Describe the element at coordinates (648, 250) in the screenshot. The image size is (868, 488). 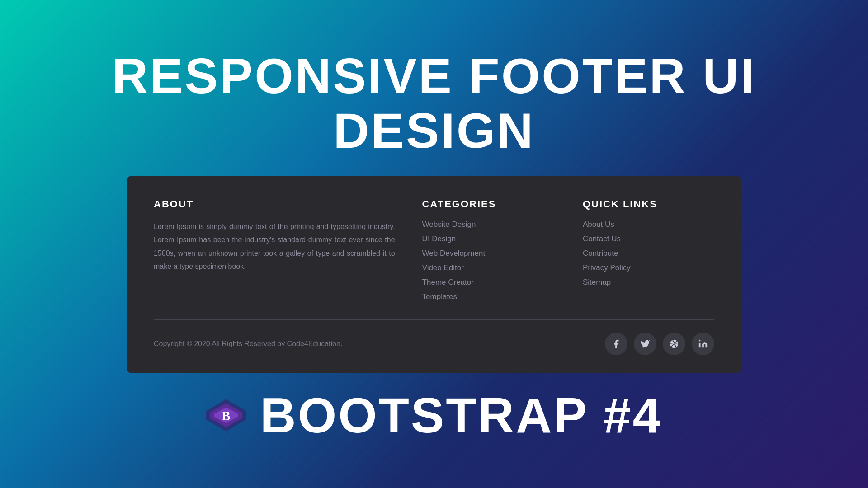
I see `footer-quicklinks-column: QUICK LINKS About Us Contact Us Contribu…` at that location.